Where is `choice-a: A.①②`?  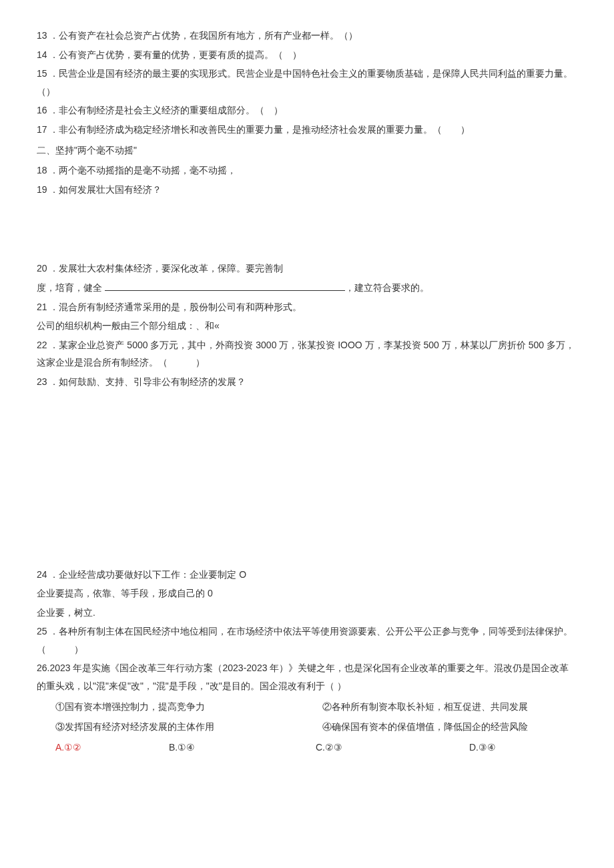 choice-a: A.①② is located at coordinates (112, 747).